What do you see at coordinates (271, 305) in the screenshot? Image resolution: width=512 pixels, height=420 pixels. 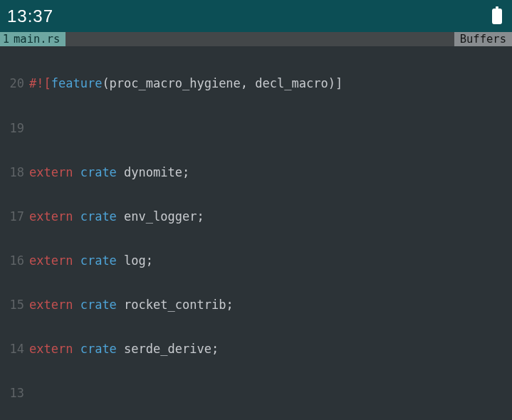 I see `code-line: extern crate rocket_contrib;` at bounding box center [271, 305].